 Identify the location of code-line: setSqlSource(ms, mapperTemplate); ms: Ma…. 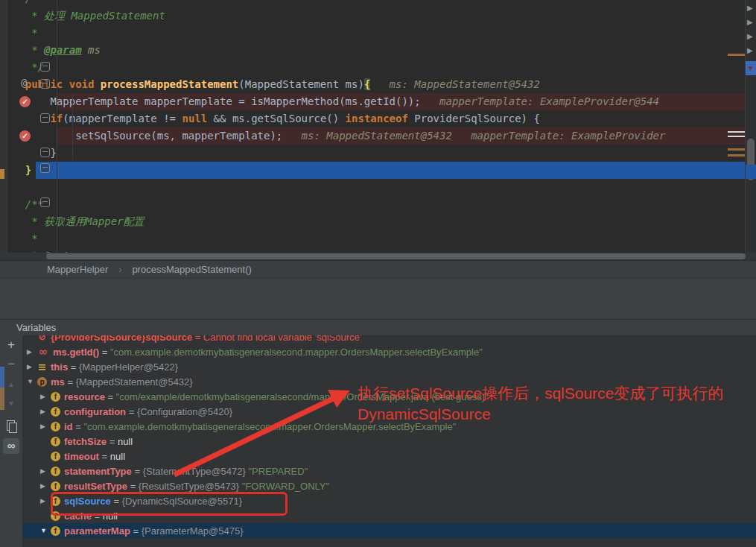
(378, 136).